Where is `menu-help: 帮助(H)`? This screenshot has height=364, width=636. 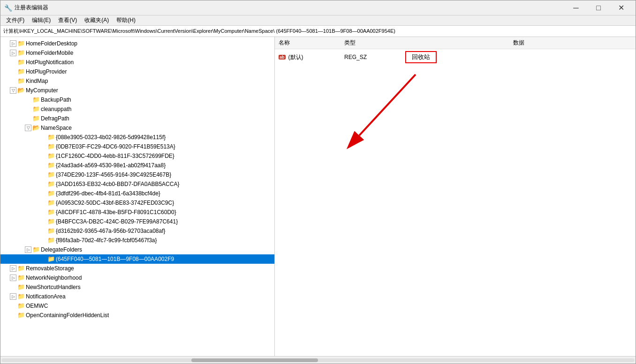 menu-help: 帮助(H) is located at coordinates (126, 21).